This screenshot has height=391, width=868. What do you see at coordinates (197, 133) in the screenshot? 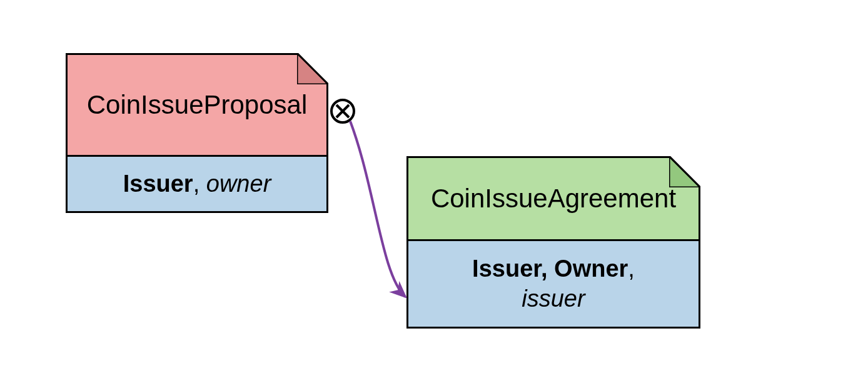
I see `node-coinissueproposal: CoinIssueProposal Issuer, owner` at bounding box center [197, 133].